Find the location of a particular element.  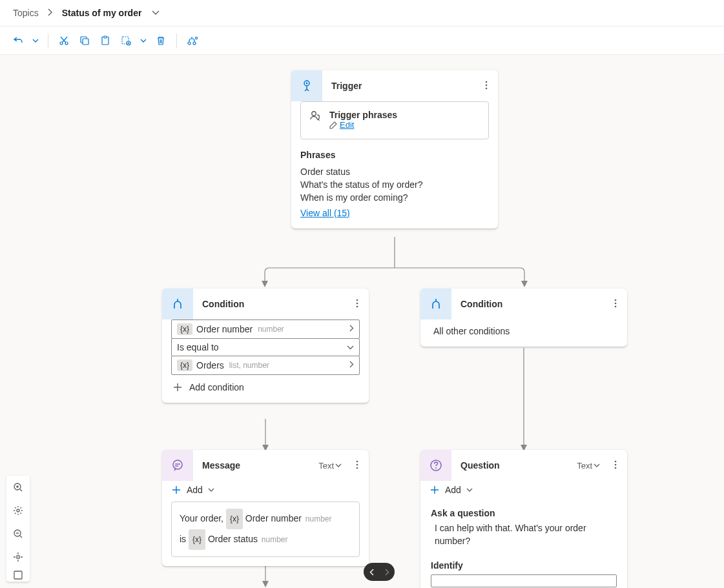

breadcrumb-current: Status of my order is located at coordinates (102, 13).